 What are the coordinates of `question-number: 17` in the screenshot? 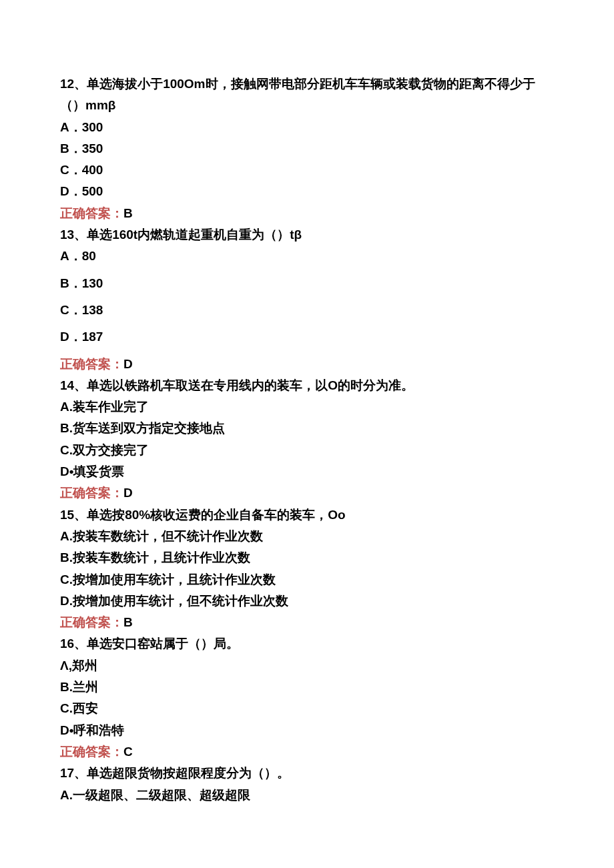 It's located at (67, 773).